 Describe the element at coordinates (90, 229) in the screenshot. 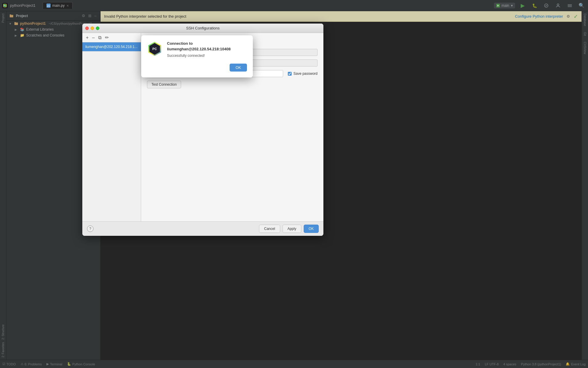

I see `help-button: ?` at that location.